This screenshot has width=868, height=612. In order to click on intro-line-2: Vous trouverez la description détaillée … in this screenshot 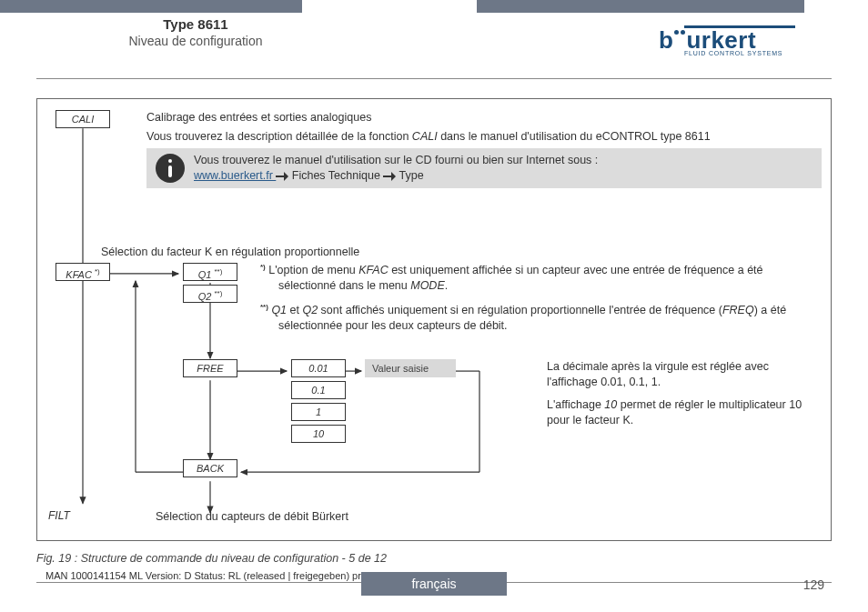, I will do `click(484, 136)`.